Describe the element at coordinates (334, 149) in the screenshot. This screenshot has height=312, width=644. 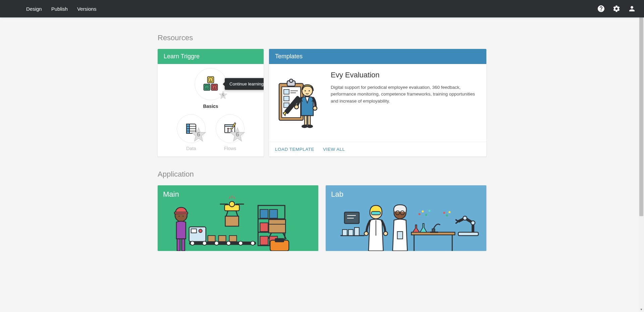
I see `view-all-button: VIEW ALL` at that location.